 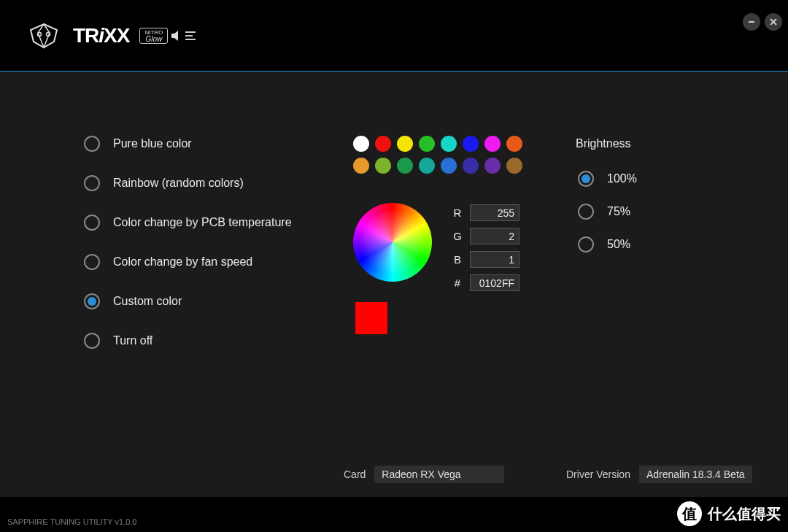 What do you see at coordinates (457, 283) in the screenshot?
I see `hex-label: #` at bounding box center [457, 283].